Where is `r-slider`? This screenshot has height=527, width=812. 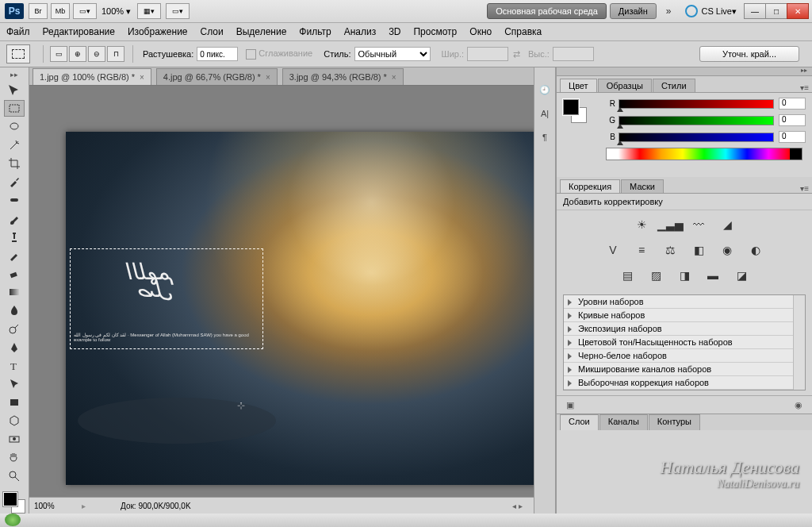 r-slider is located at coordinates (696, 104).